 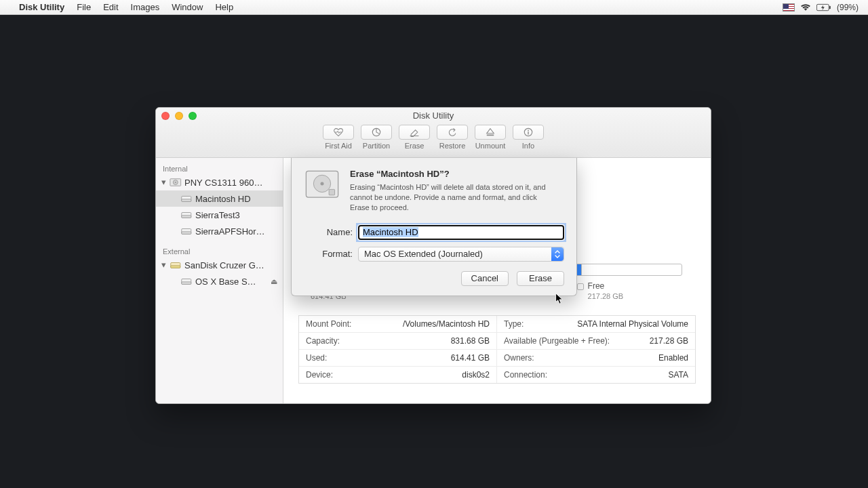 I want to click on internal-disk-large-icon, so click(x=322, y=185).